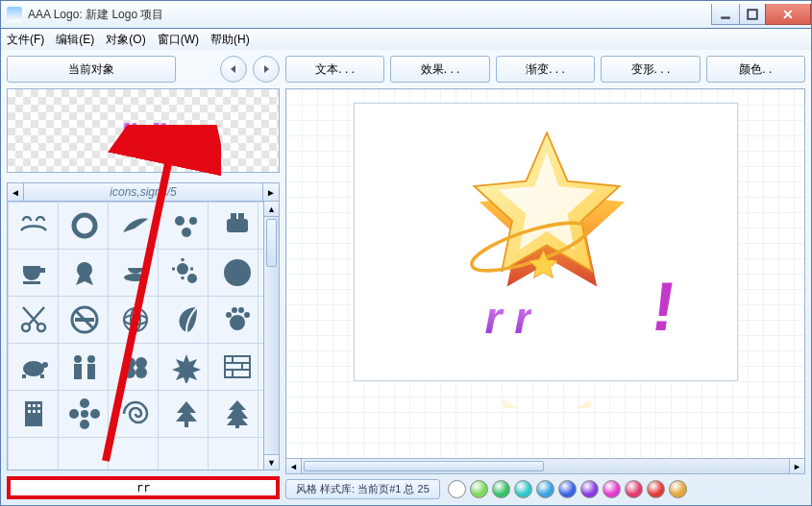  Describe the element at coordinates (271, 462) in the screenshot. I see `scroll-down-icon: ▼` at that location.